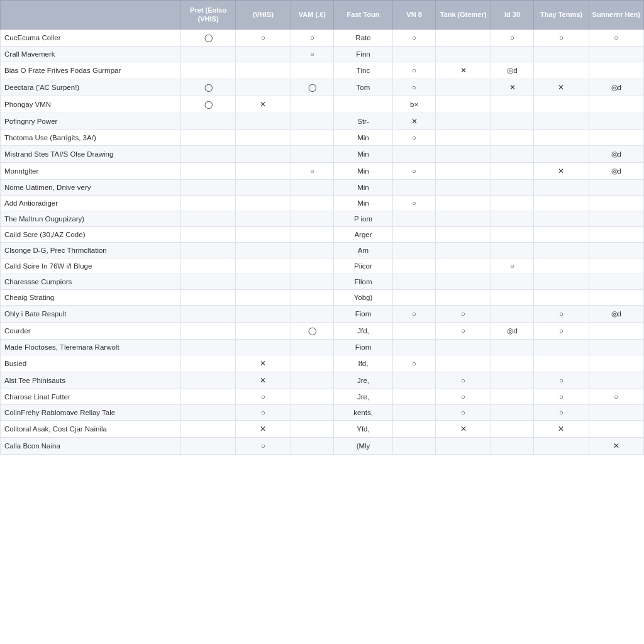 This screenshot has width=644, height=644. I want to click on cell-fast: P iom, so click(364, 219).